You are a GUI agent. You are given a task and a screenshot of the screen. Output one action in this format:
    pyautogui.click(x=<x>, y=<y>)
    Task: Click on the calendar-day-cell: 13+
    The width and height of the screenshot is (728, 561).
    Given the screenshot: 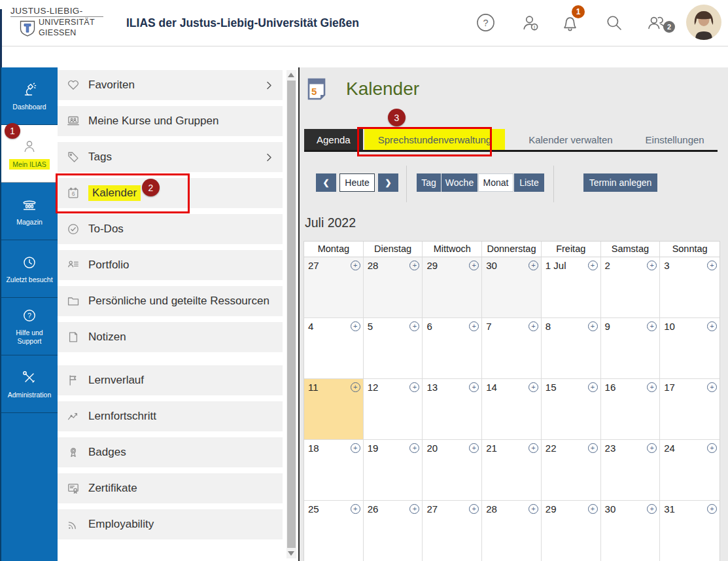 What is the action you would take?
    pyautogui.click(x=453, y=410)
    